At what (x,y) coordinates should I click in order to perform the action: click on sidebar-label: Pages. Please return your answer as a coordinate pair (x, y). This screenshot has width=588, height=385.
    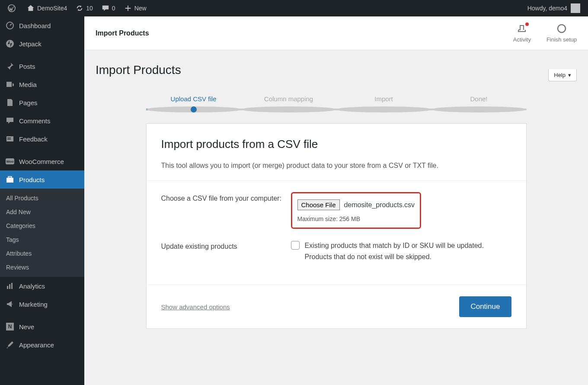
    Looking at the image, I should click on (29, 103).